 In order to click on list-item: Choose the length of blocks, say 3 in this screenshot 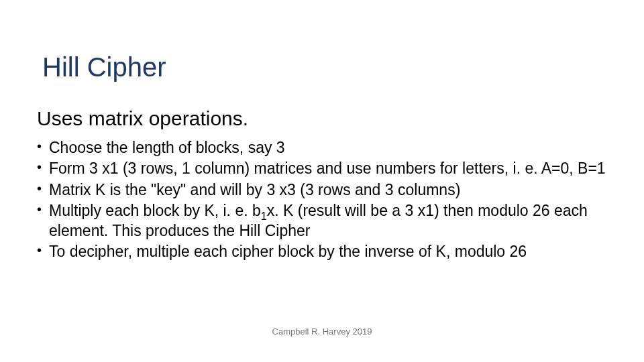, I will do `click(322, 147)`.